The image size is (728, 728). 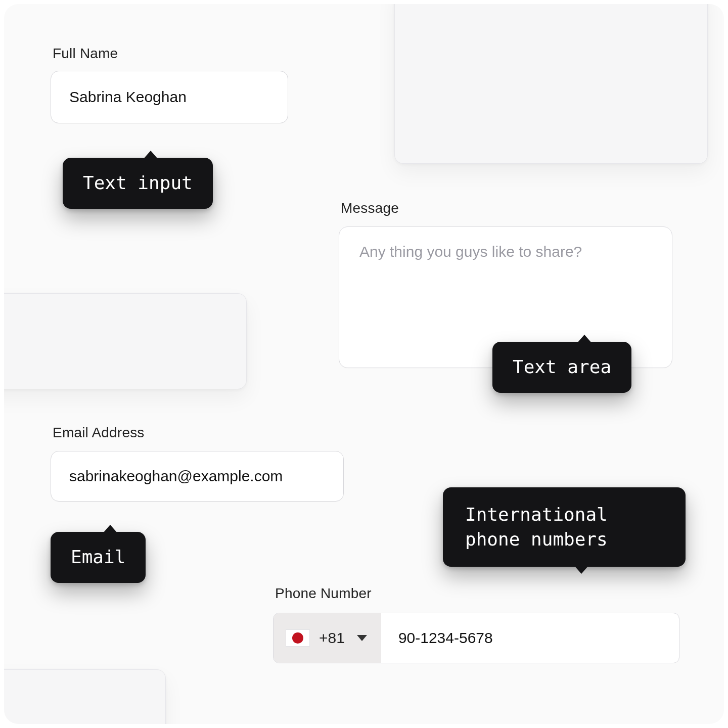 What do you see at coordinates (446, 638) in the screenshot?
I see `phone-number-value: 90-1234-5678` at bounding box center [446, 638].